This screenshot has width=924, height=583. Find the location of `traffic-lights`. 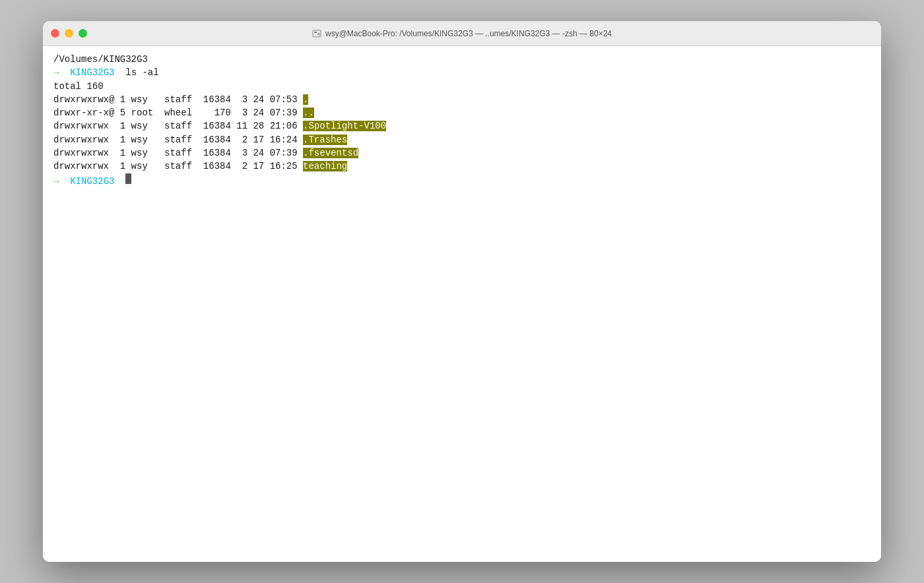

traffic-lights is located at coordinates (69, 33).